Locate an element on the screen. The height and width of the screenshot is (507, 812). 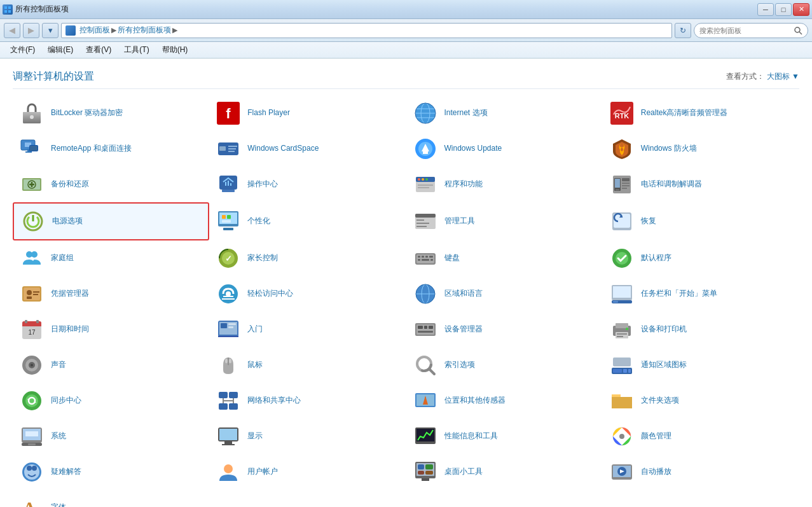
item-cardspace: Windows CardSpace is located at coordinates (308, 149).